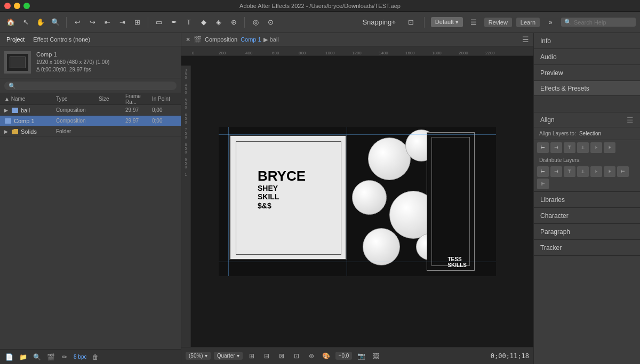 The width and height of the screenshot is (640, 364). Describe the element at coordinates (610, 148) in the screenshot. I see `align-bottom-btn: ⊧` at that location.